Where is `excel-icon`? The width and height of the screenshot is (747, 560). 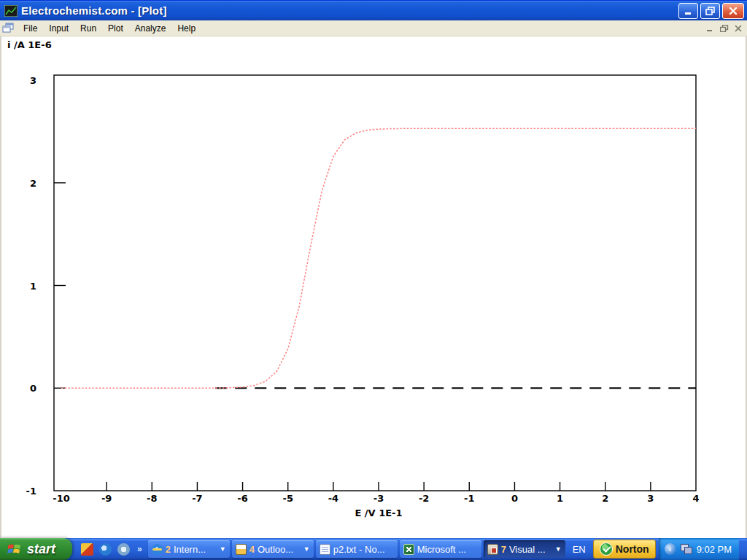 excel-icon is located at coordinates (409, 550).